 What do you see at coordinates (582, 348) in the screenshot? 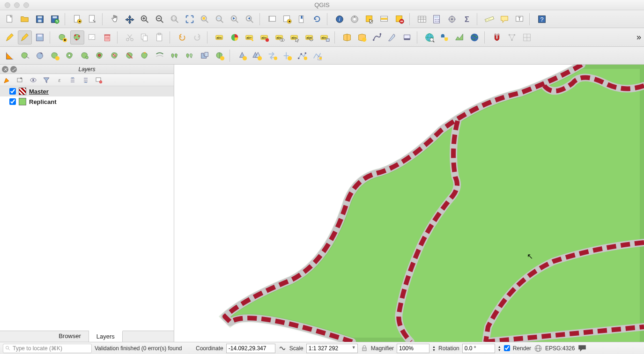
I see `messages-icon` at bounding box center [582, 348].